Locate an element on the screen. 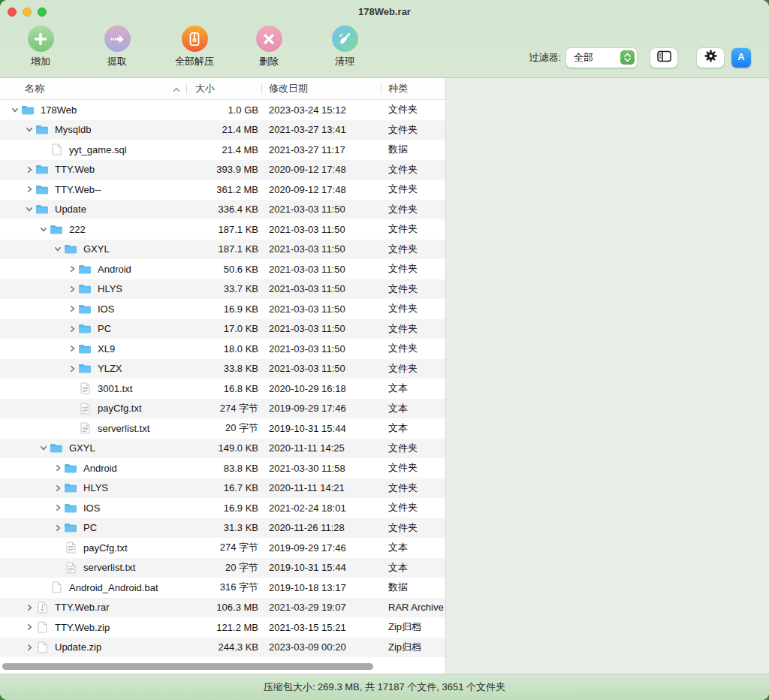 This screenshot has width=769, height=700. name-cell: 3001.txt is located at coordinates (93, 388).